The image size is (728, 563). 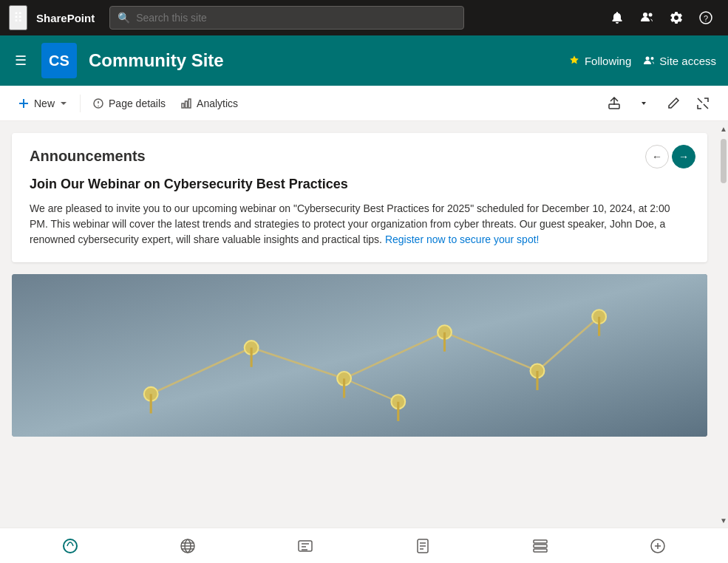 What do you see at coordinates (608, 61) in the screenshot?
I see `following-label: Following` at bounding box center [608, 61].